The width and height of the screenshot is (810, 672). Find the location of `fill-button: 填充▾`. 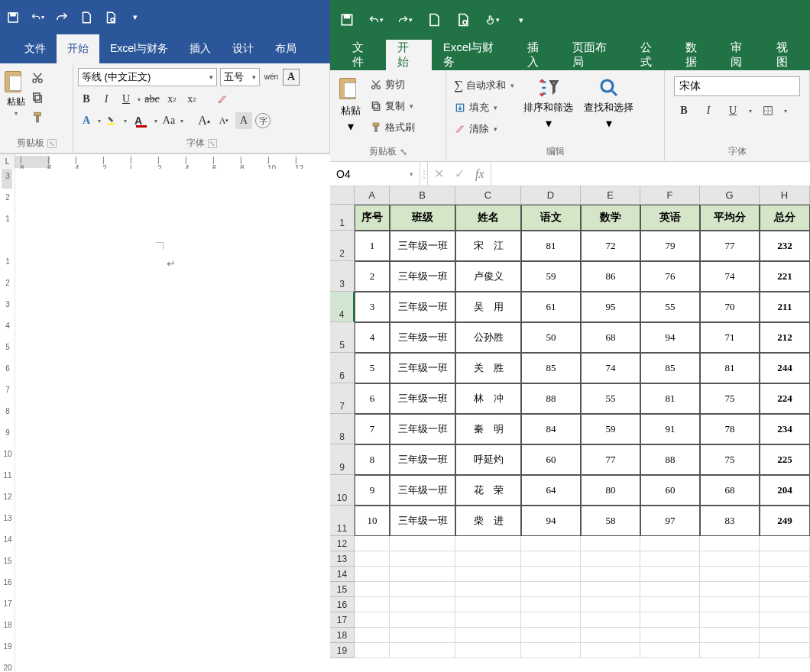

fill-button: 填充▾ is located at coordinates (484, 108).